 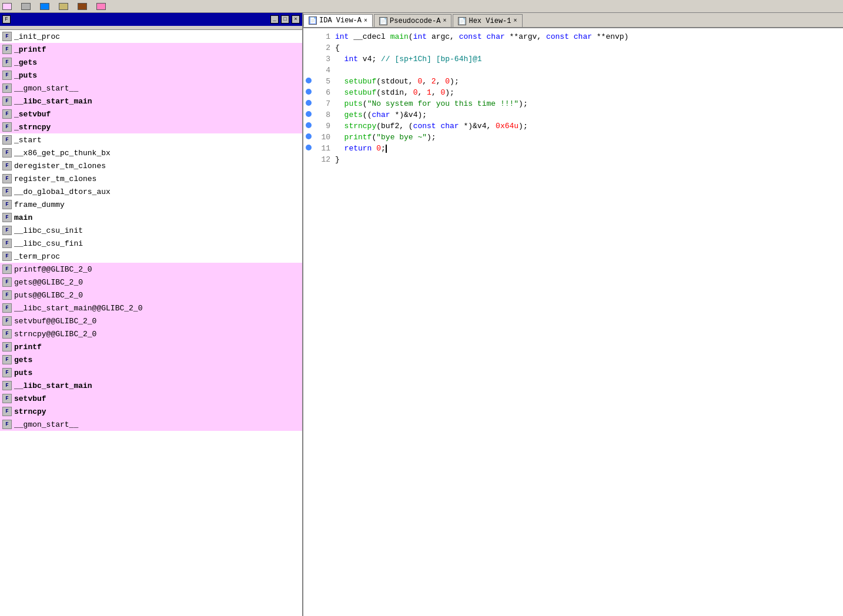 What do you see at coordinates (151, 62) in the screenshot?
I see `list-item: F_gets` at bounding box center [151, 62].